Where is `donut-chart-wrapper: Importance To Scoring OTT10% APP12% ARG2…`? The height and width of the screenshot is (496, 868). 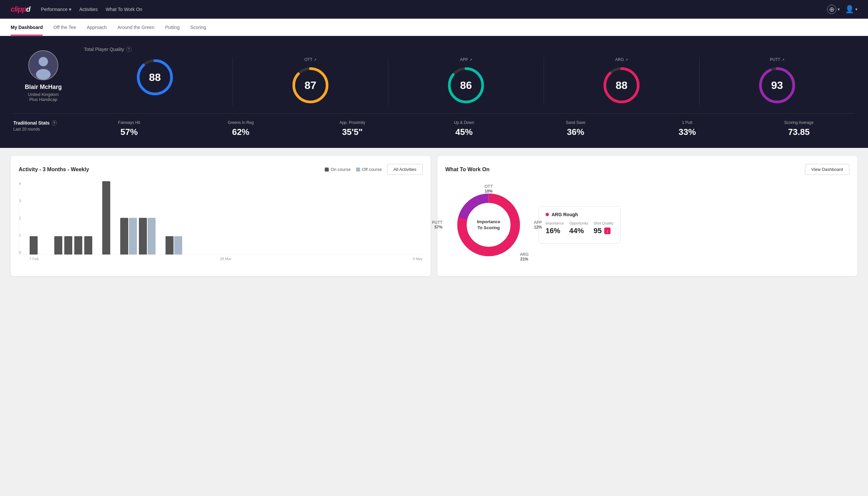 donut-chart-wrapper: Importance To Scoring OTT10% APP12% ARG2… is located at coordinates (489, 225).